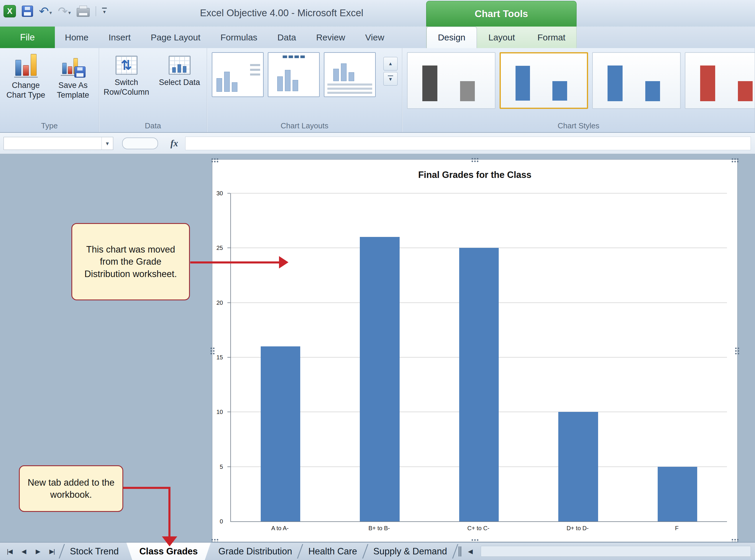 This screenshot has height=560, width=755. What do you see at coordinates (58, 143) in the screenshot?
I see `name-box: ▾` at bounding box center [58, 143].